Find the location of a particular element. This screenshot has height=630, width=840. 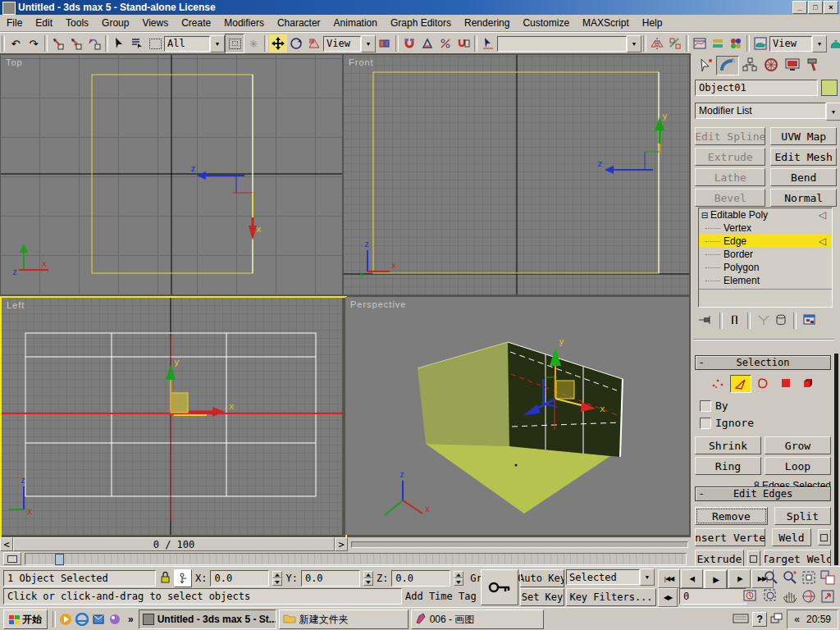

split-button: Split is located at coordinates (802, 516).